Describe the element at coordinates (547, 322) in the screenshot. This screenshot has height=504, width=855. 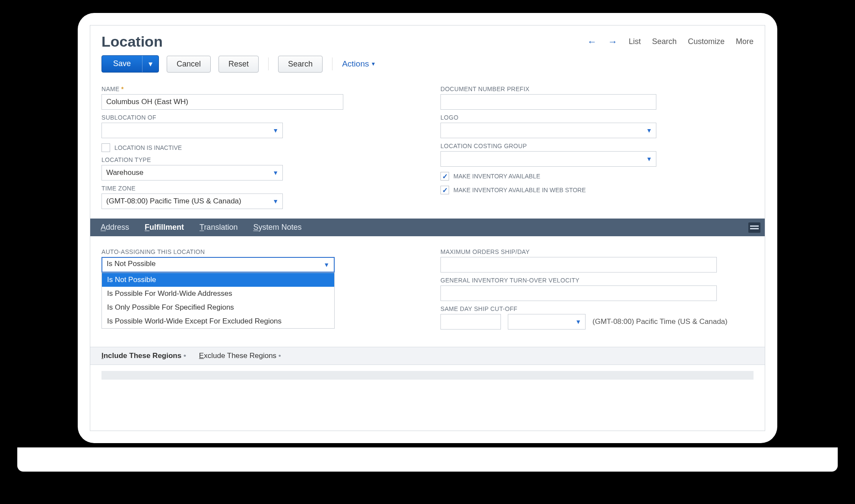
I see `cutoff-ampm-value` at that location.